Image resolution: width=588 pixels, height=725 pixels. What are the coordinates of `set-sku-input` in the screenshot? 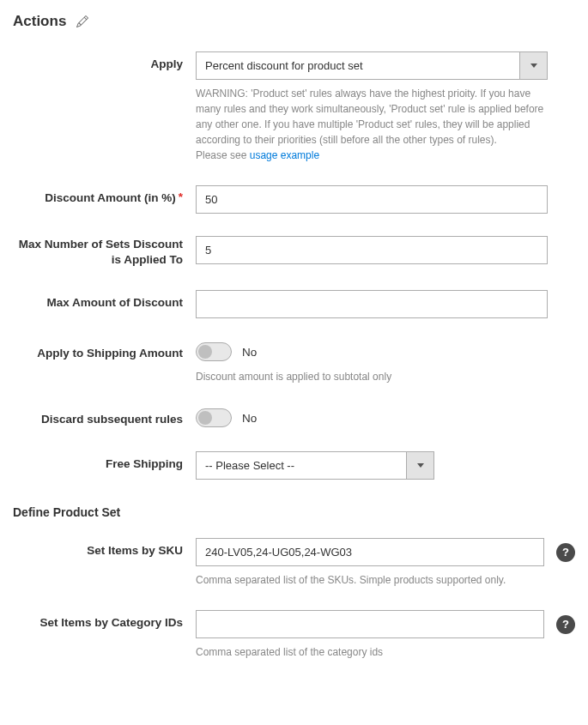 It's located at (370, 553).